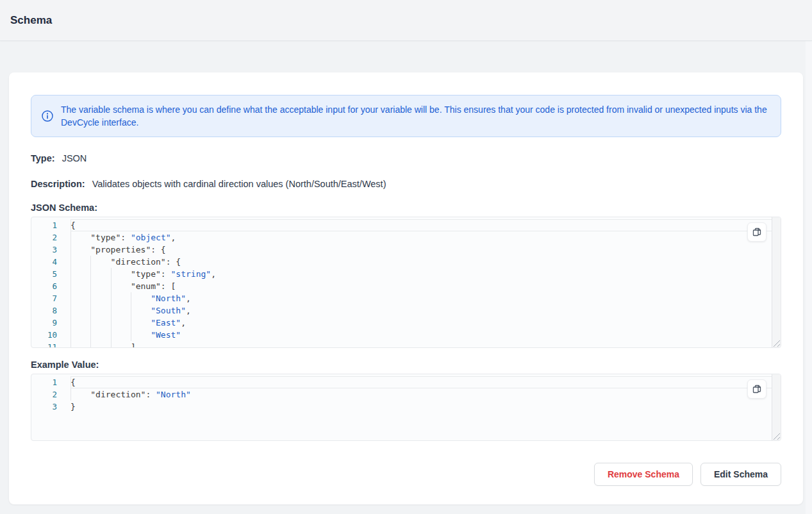 The width and height of the screenshot is (812, 514). Describe the element at coordinates (65, 365) in the screenshot. I see `example-value-label: Example Value:` at that location.